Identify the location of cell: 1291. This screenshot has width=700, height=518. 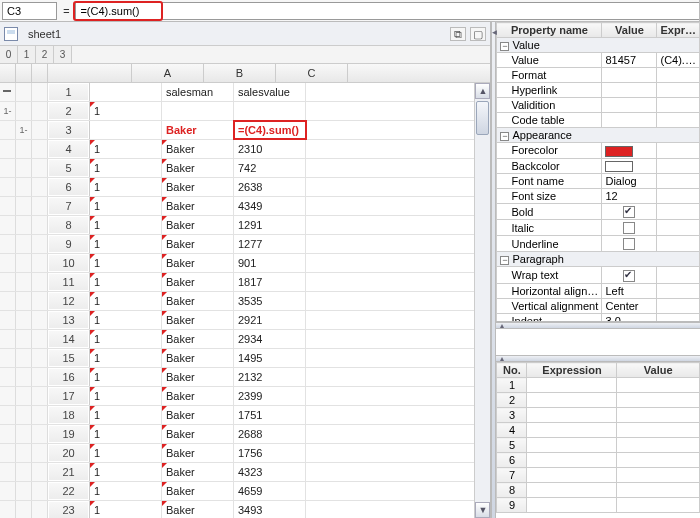
(270, 225).